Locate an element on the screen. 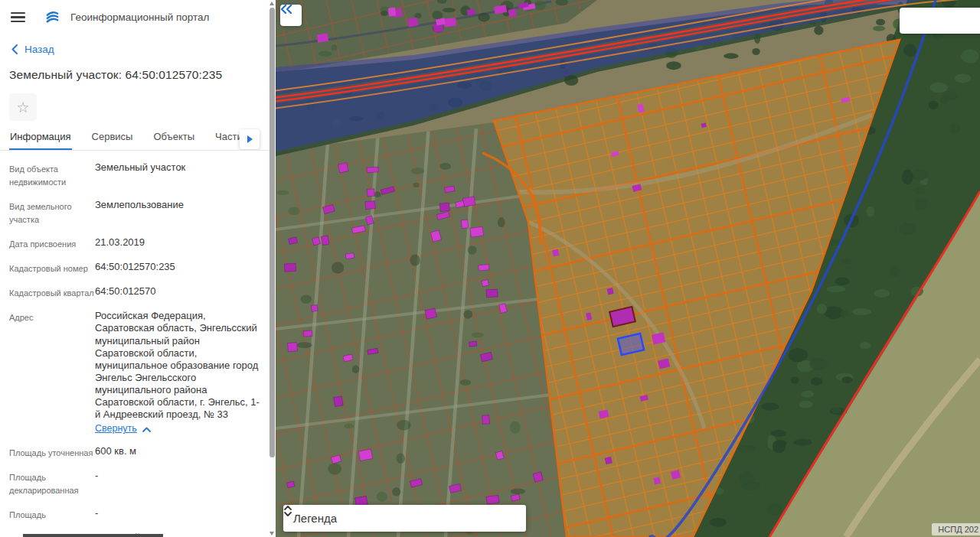 Image resolution: width=980 pixels, height=537 pixels. legend-dropdown: Легенда is located at coordinates (404, 519).